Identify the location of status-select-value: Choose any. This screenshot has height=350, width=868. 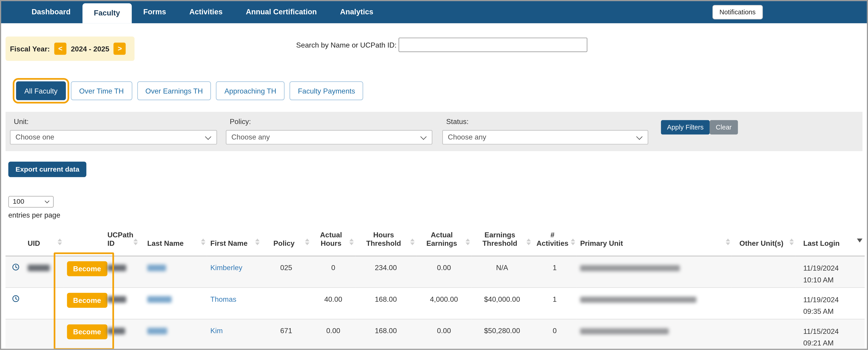
(467, 137).